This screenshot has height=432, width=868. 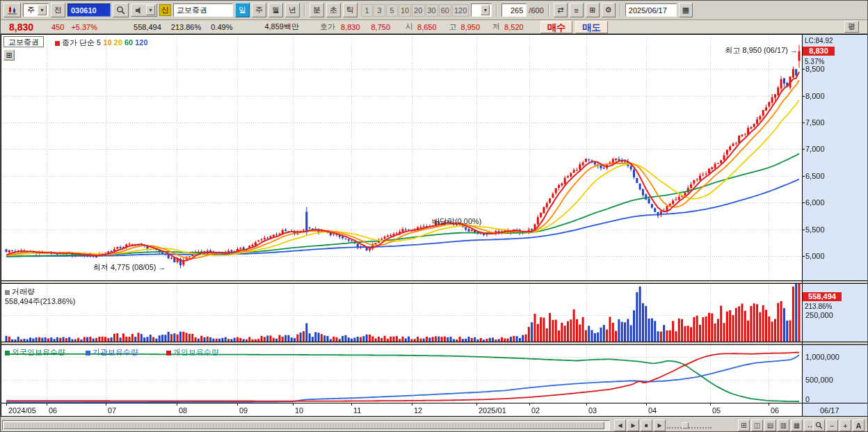 What do you see at coordinates (536, 10) in the screenshot?
I see `bar-total-label: /600` at bounding box center [536, 10].